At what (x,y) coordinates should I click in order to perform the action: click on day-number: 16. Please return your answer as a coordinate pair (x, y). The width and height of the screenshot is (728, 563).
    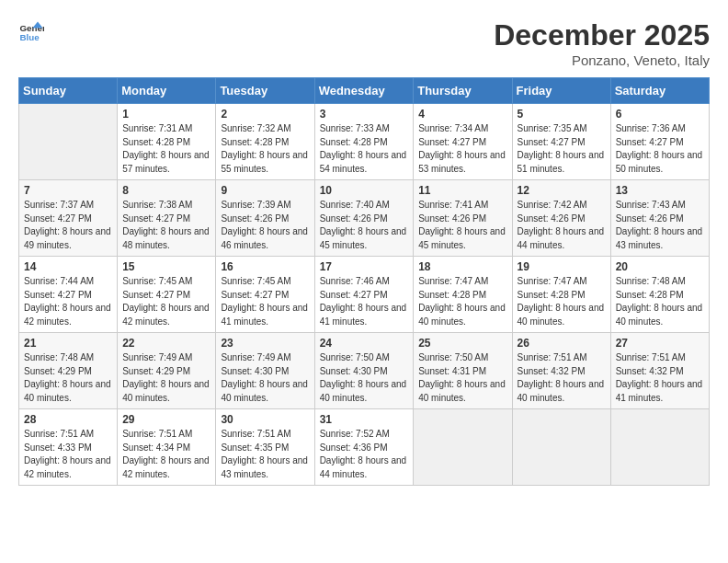
    Looking at the image, I should click on (265, 267).